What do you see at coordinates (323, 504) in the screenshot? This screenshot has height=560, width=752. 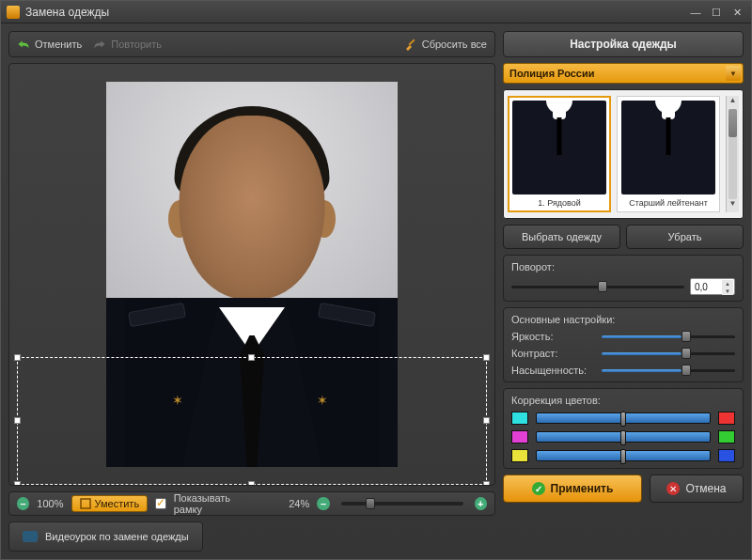 I see `zoom-out-button: –` at bounding box center [323, 504].